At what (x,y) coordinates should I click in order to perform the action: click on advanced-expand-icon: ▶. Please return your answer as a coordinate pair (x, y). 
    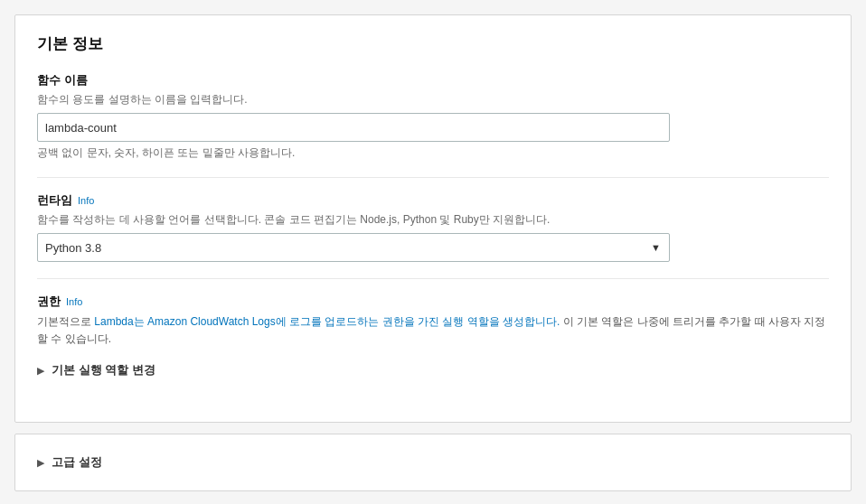
    Looking at the image, I should click on (41, 462).